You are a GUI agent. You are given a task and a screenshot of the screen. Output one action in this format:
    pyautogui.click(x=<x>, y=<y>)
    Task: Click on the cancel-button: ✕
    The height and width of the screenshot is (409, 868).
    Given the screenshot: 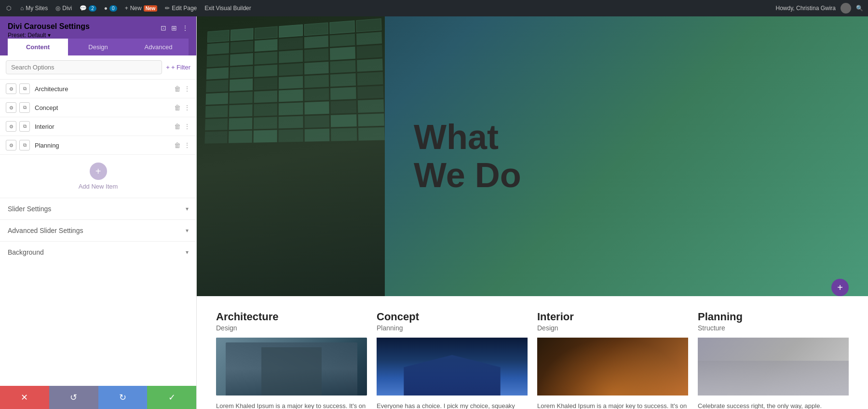 What is the action you would take?
    pyautogui.click(x=25, y=397)
    